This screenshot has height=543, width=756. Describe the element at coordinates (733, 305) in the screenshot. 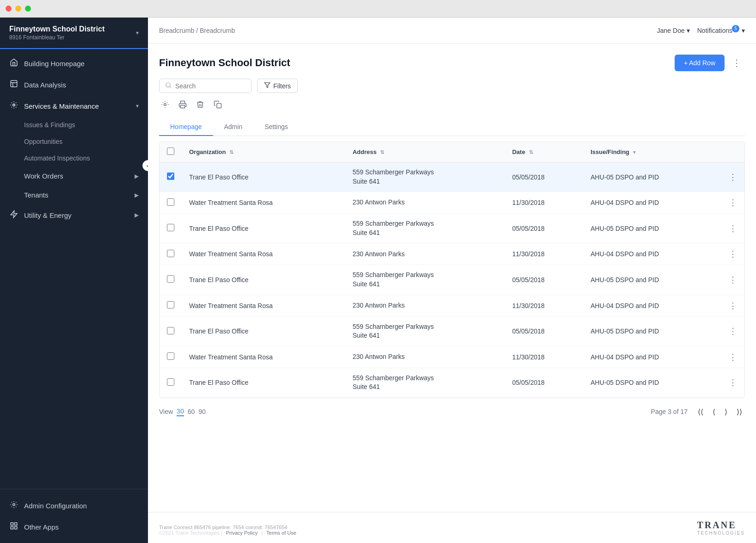

I see `row-more-button-5: ⋮` at that location.